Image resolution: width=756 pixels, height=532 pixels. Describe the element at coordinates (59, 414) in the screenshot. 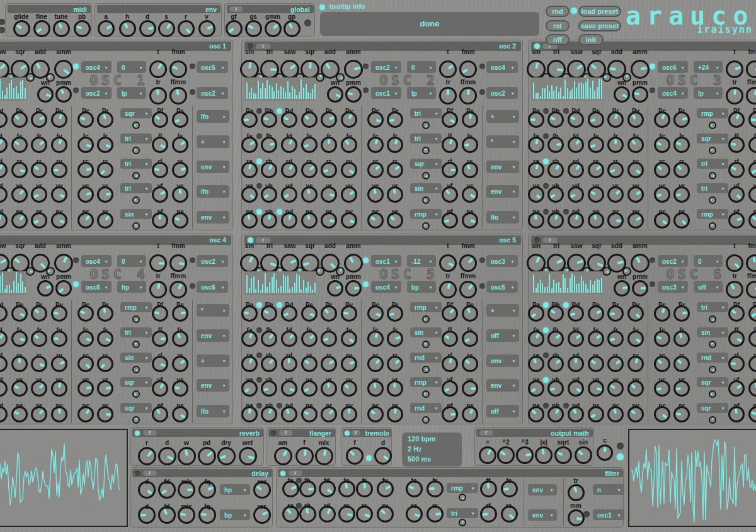

I see `osc4-pv-knob` at that location.